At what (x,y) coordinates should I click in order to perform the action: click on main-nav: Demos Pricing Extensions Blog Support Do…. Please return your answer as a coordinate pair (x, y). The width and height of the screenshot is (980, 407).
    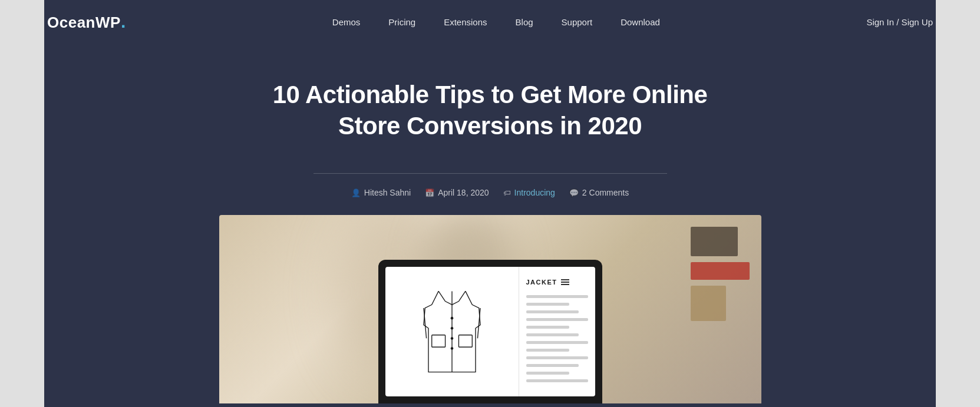
    Looking at the image, I should click on (496, 22).